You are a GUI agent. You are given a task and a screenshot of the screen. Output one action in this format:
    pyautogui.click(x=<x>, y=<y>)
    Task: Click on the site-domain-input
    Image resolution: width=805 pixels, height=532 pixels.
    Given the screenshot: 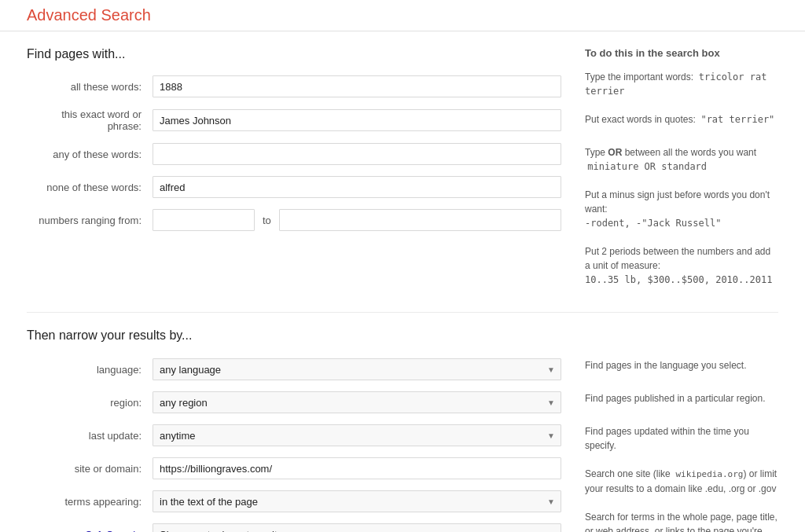 What is the action you would take?
    pyautogui.click(x=357, y=468)
    